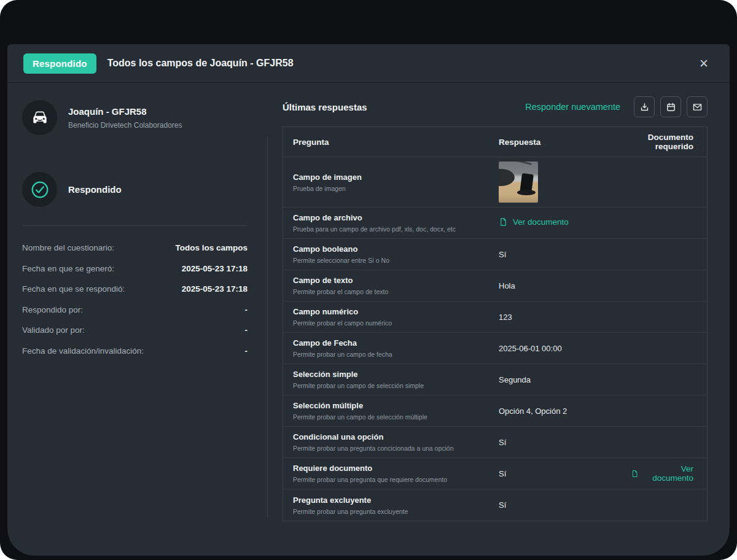  Describe the element at coordinates (125, 118) in the screenshot. I see `vehicle-info: Joaquín - GFJR58 Beneficio Drivetech Col…` at that location.